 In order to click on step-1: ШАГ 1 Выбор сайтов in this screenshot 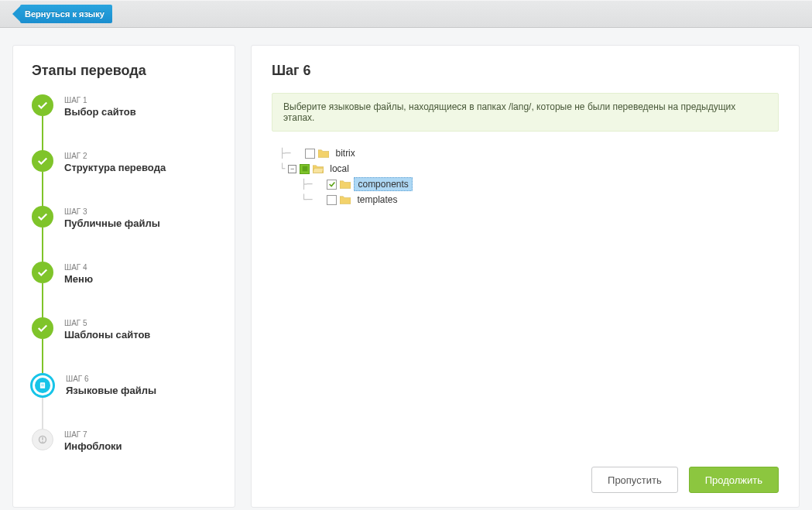, I will do `click(124, 122)`.